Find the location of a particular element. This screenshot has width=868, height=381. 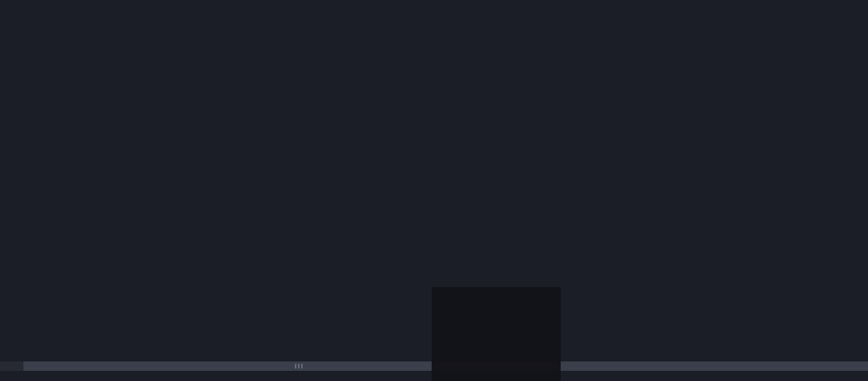

cursor-tooltip is located at coordinates (496, 334).